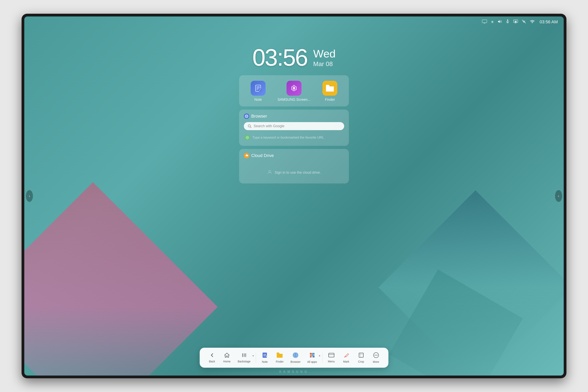 This screenshot has height=392, width=588. Describe the element at coordinates (258, 91) in the screenshot. I see `app-note: Note` at that location.